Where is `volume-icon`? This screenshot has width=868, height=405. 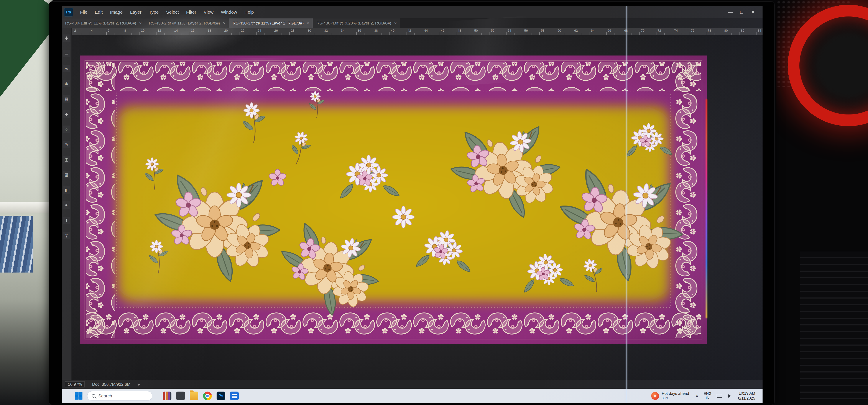 volume-icon is located at coordinates (730, 396).